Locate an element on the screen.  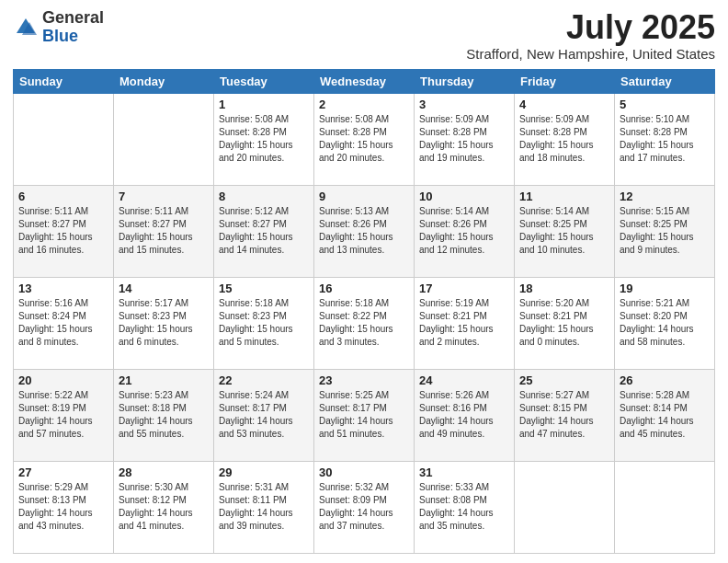
col-saturday: Saturday is located at coordinates (665, 81).